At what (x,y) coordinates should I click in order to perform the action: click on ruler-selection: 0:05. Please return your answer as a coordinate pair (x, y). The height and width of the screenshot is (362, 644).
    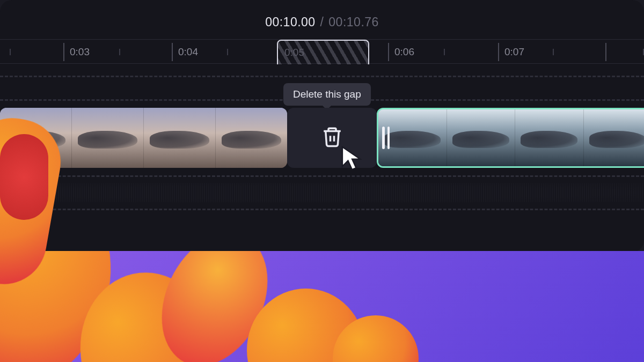
    Looking at the image, I should click on (323, 52).